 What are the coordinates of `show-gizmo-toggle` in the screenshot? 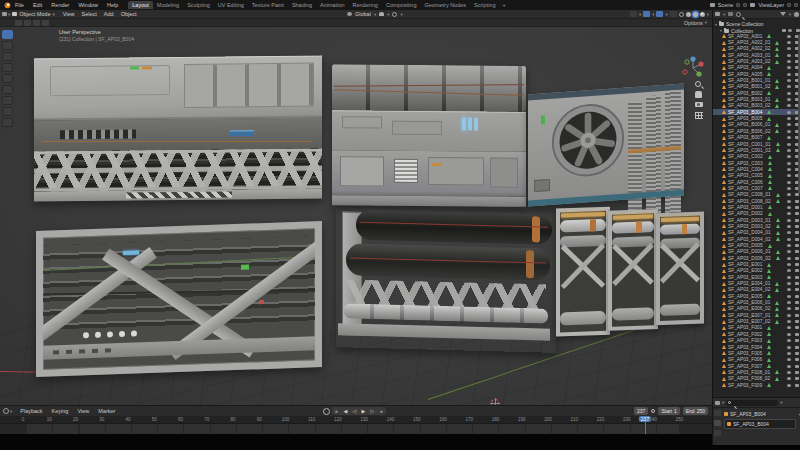 It's located at (646, 14).